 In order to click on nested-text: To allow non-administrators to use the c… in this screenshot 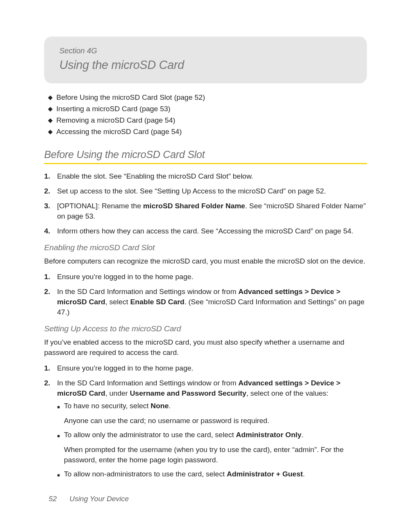, I will do `click(215, 474)`.